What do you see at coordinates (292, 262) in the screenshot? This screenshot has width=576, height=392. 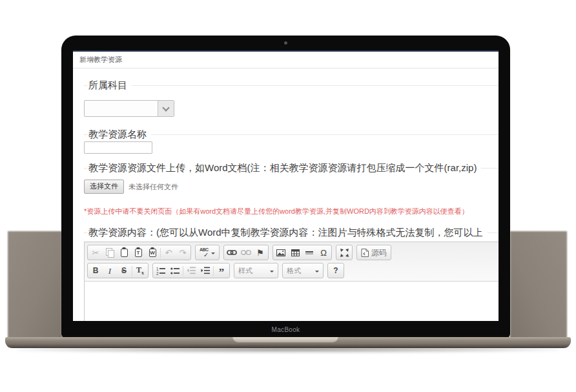 I see `editor-toolbar: ✂ T W ↶ ↷` at bounding box center [292, 262].